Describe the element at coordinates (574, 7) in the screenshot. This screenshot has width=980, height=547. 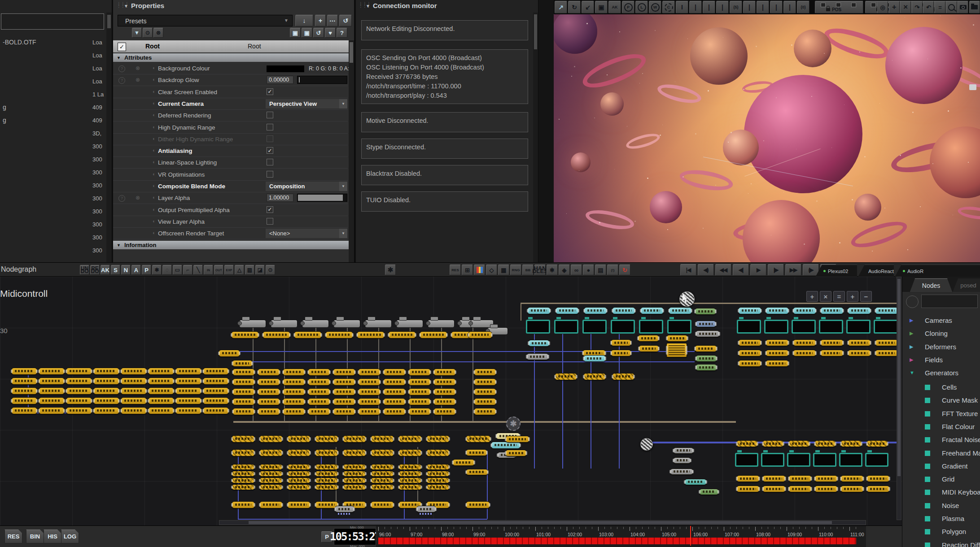
I see `rotate-icon: ↻` at that location.